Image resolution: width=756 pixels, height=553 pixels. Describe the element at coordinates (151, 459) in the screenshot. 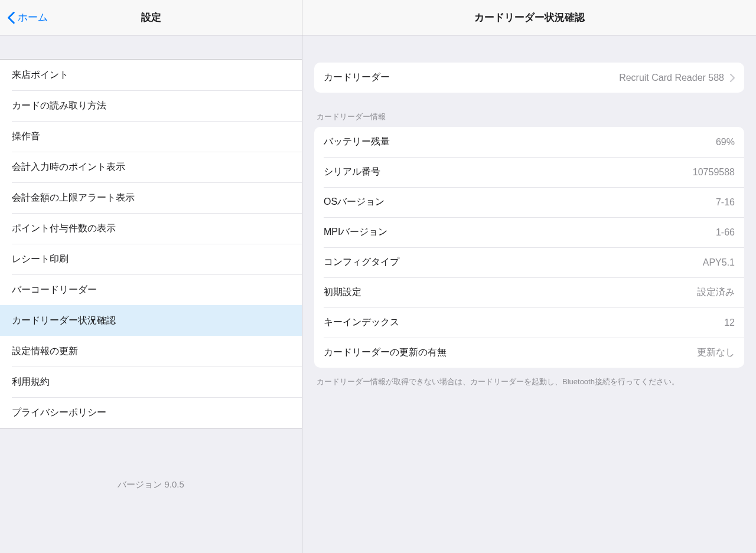

I see `version-label: バージョン 9.0.5` at that location.